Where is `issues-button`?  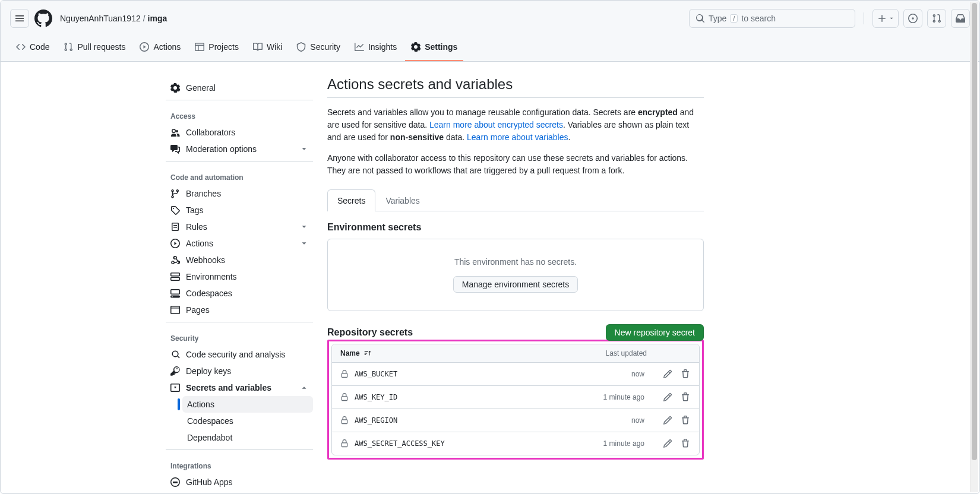 issues-button is located at coordinates (913, 18).